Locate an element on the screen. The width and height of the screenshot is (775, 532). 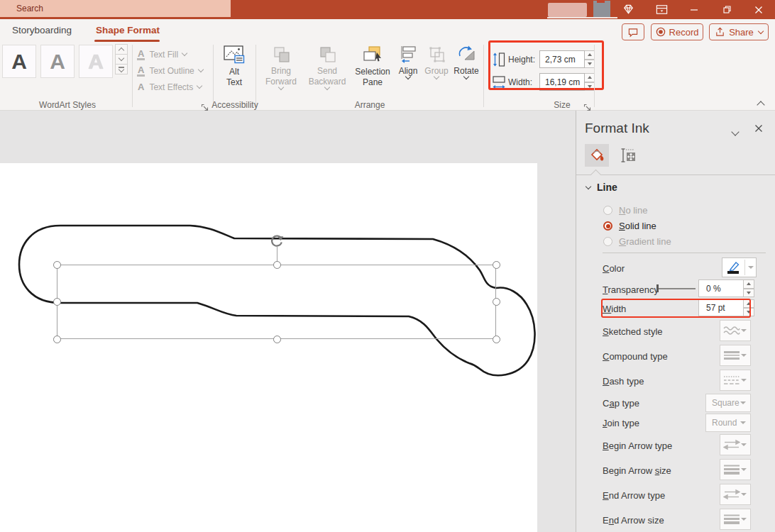
line-section-chevron is located at coordinates (588, 186).